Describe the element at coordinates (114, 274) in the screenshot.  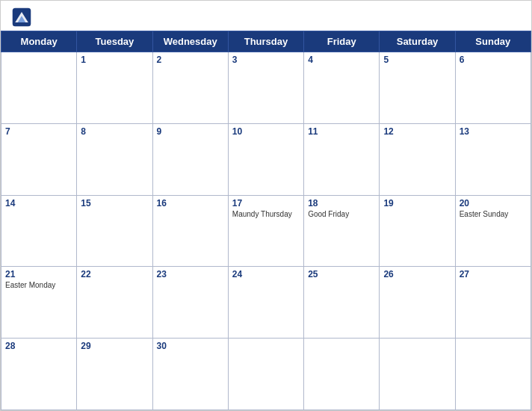
I see `day-number: 22` at that location.